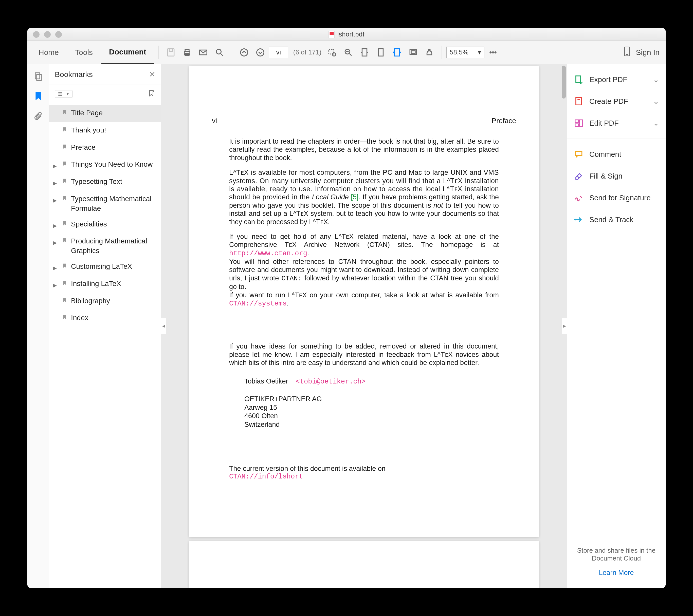  What do you see at coordinates (504, 121) in the screenshot?
I see `section-title: Preface` at bounding box center [504, 121].